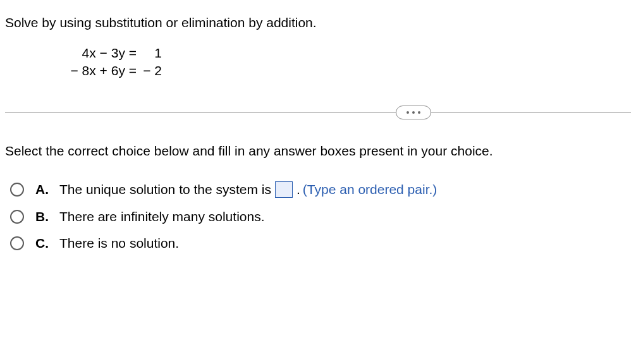  I want to click on option-a-before: The unique solution to the system is, so click(166, 190).